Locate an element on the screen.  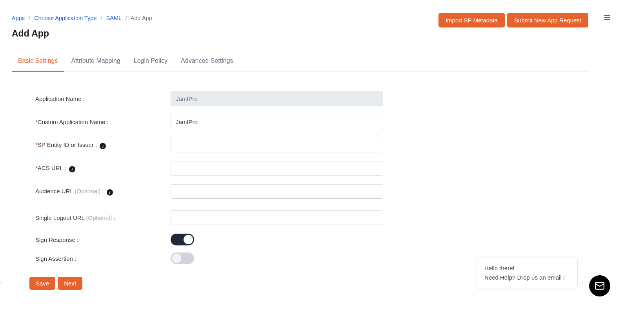
sign-response-toggle is located at coordinates (182, 240).